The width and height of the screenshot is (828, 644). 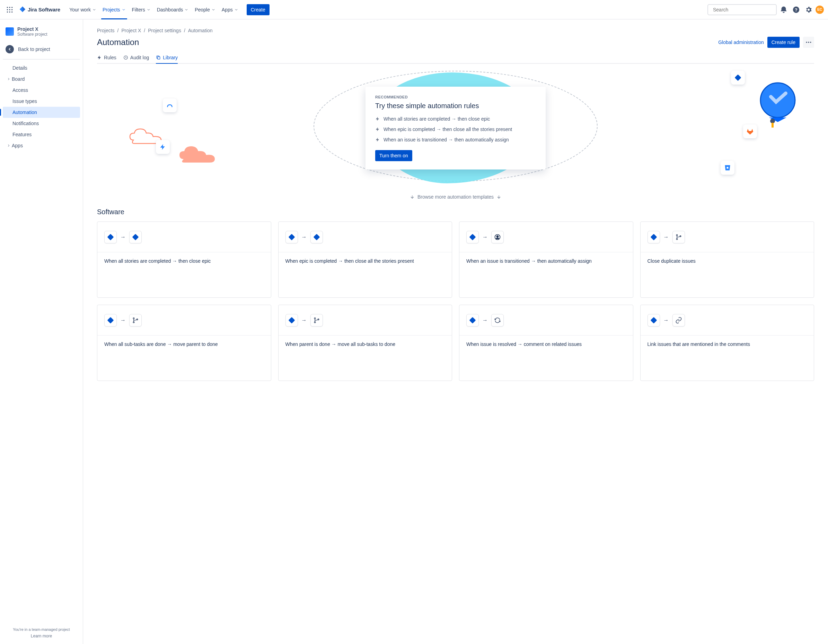 What do you see at coordinates (41, 34) in the screenshot?
I see `project-header: Project X Software project` at bounding box center [41, 34].